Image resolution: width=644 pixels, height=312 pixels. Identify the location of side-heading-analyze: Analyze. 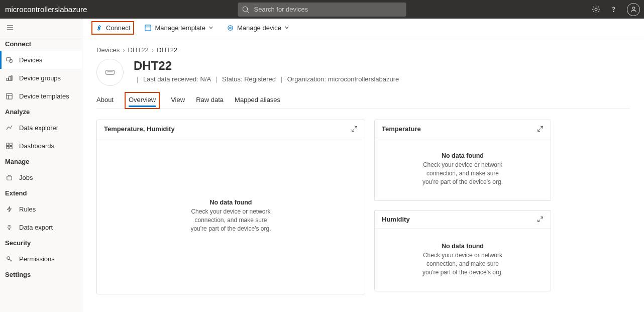
(41, 112).